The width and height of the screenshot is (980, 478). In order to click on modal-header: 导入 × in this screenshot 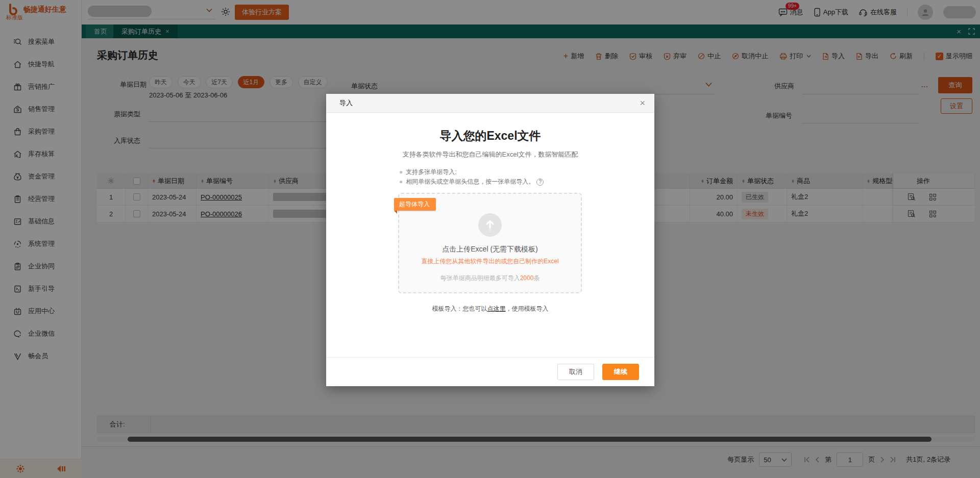, I will do `click(490, 103)`.